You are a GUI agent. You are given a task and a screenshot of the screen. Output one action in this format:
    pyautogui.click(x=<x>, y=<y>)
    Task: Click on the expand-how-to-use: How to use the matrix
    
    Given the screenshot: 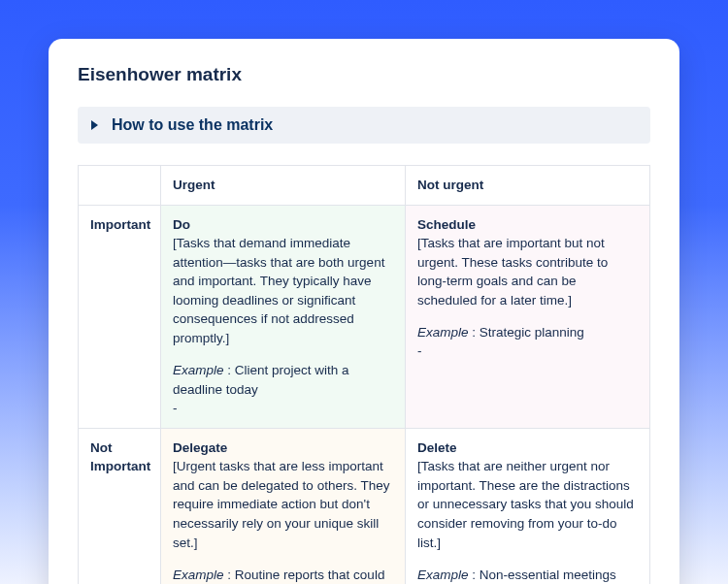 What is the action you would take?
    pyautogui.click(x=364, y=125)
    